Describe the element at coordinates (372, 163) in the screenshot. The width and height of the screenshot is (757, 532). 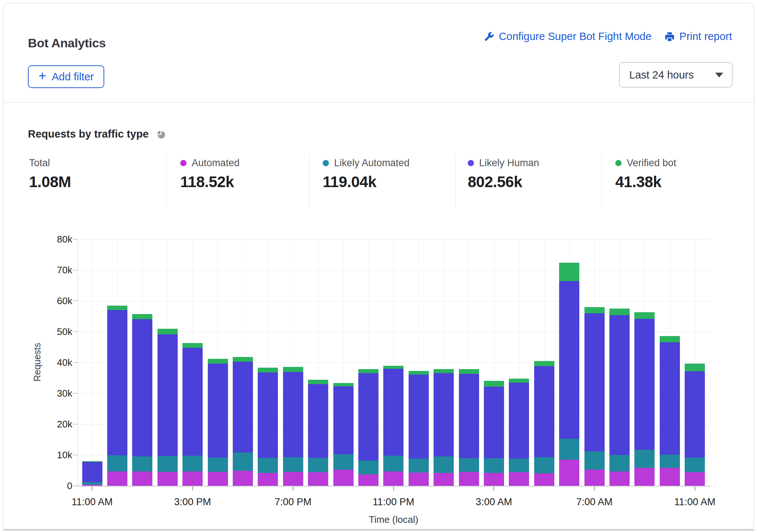
I see `stat-likely-automated-label: Likely Automated` at that location.